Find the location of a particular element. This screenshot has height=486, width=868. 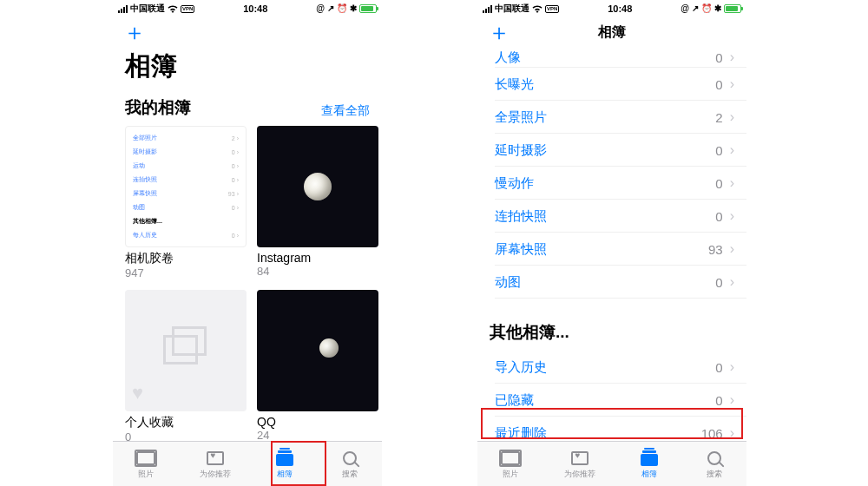

album-card-favorites: ♥ 个人收藏 0 is located at coordinates (186, 366).